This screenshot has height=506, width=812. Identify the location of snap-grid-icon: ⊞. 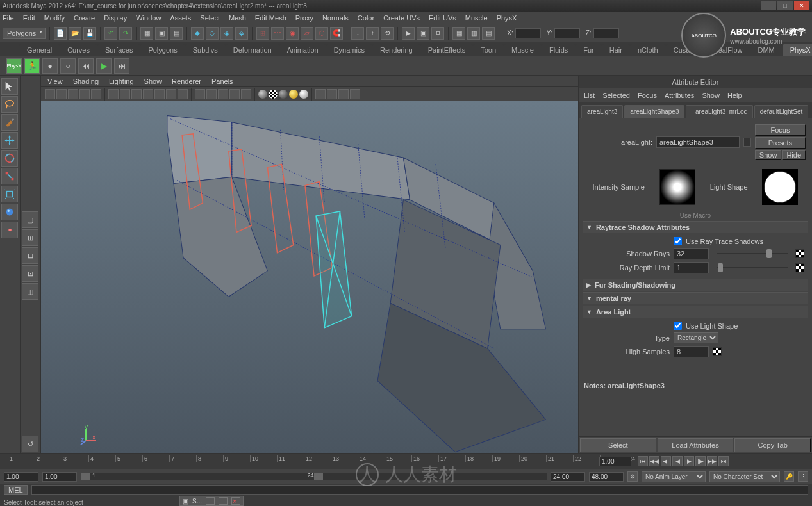
(263, 33).